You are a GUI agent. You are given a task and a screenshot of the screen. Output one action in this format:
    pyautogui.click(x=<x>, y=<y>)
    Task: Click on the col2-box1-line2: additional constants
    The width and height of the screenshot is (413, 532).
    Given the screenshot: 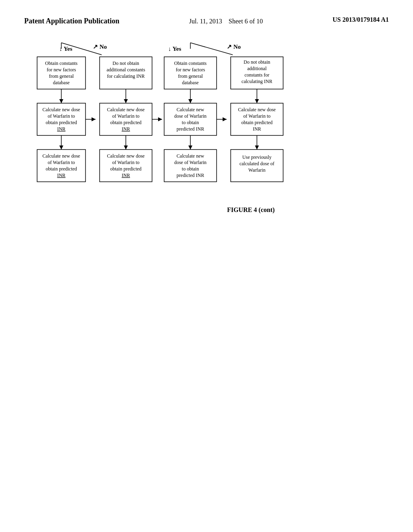 What is the action you would take?
    pyautogui.click(x=126, y=70)
    